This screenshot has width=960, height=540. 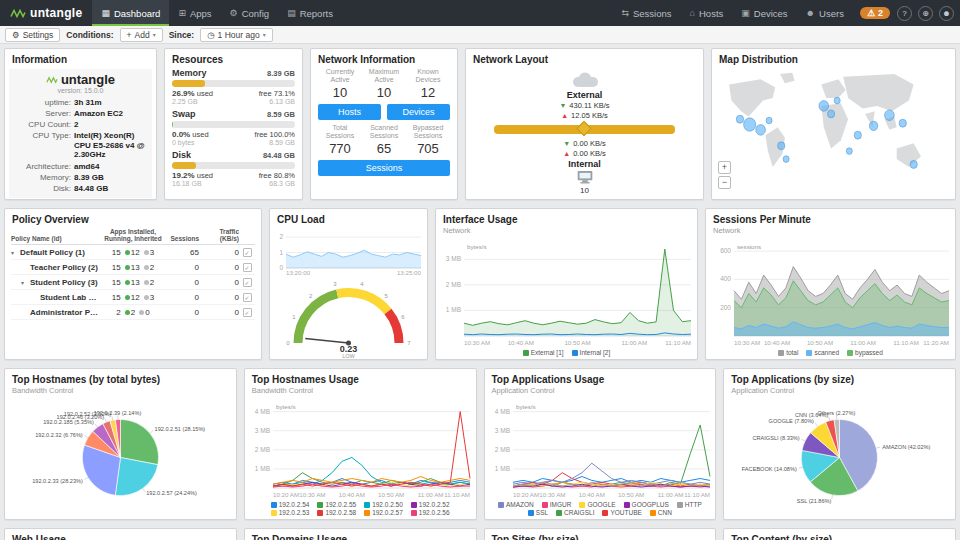 What do you see at coordinates (130, 35) in the screenshot?
I see `plus-icon: +` at bounding box center [130, 35].